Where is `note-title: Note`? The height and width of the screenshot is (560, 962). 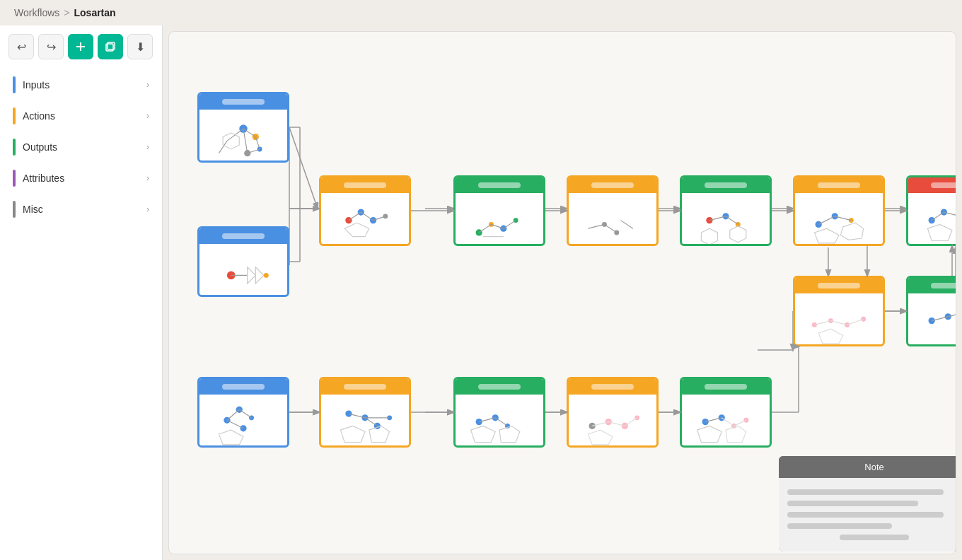 note-title: Note is located at coordinates (867, 467).